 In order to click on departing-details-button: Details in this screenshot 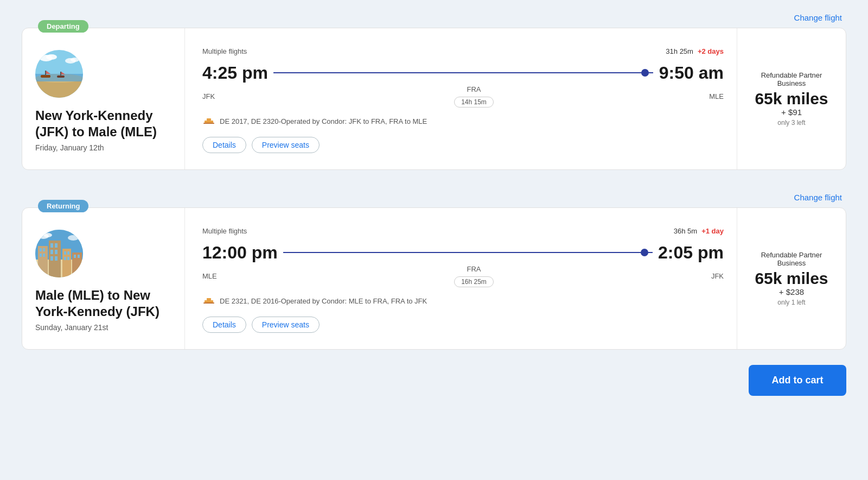, I will do `click(225, 145)`.